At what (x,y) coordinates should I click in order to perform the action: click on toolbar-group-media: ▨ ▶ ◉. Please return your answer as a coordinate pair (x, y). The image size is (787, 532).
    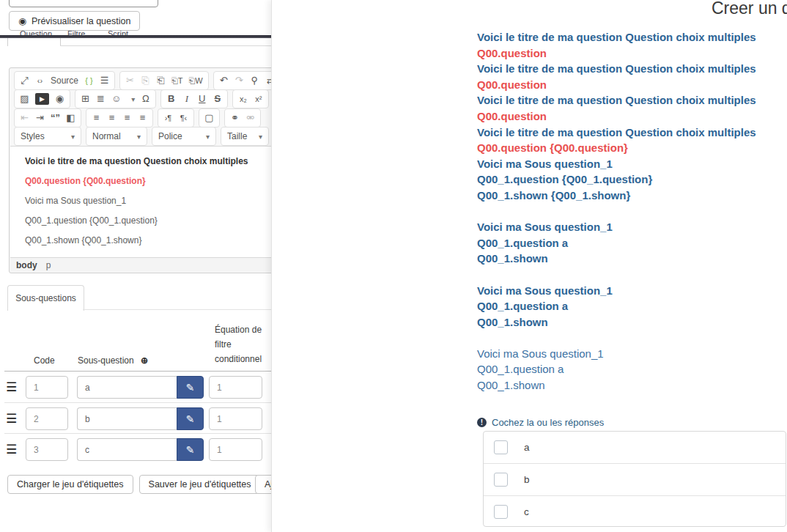
    Looking at the image, I should click on (43, 99).